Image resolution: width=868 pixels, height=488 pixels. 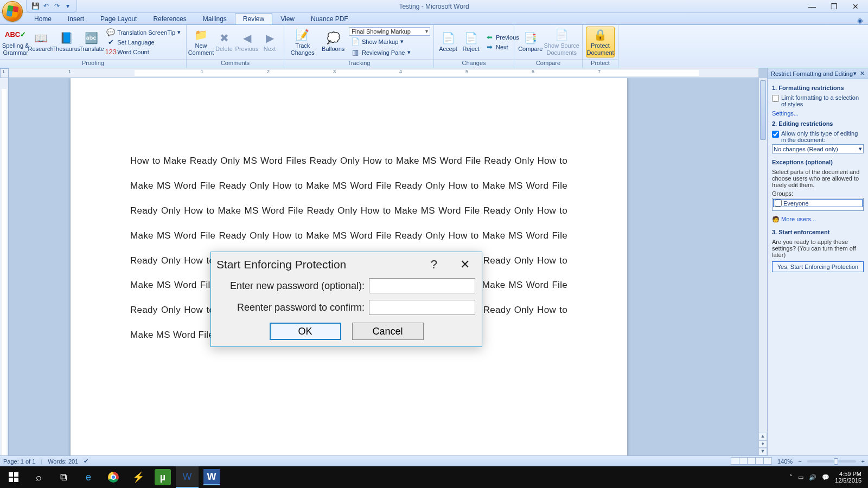 What do you see at coordinates (4, 73) in the screenshot?
I see `ruler-origin: L` at bounding box center [4, 73].